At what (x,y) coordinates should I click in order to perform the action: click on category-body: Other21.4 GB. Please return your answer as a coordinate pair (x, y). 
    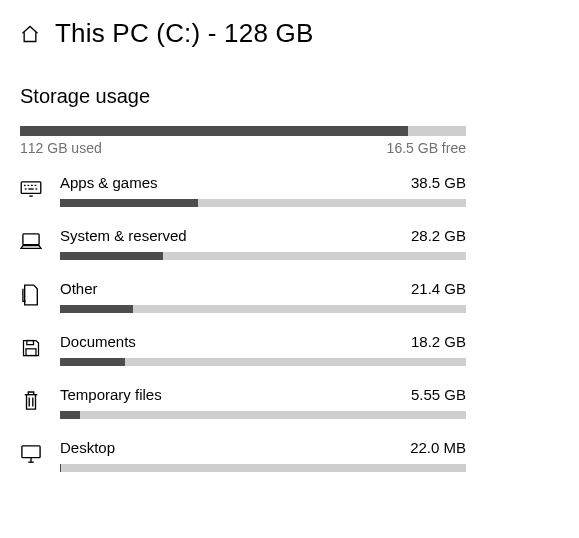
    Looking at the image, I should click on (263, 296).